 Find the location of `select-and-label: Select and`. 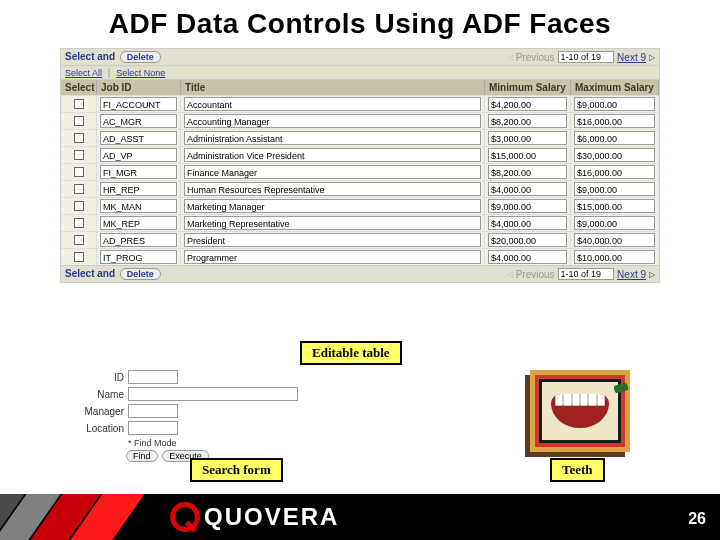

select-and-label: Select and is located at coordinates (90, 56).